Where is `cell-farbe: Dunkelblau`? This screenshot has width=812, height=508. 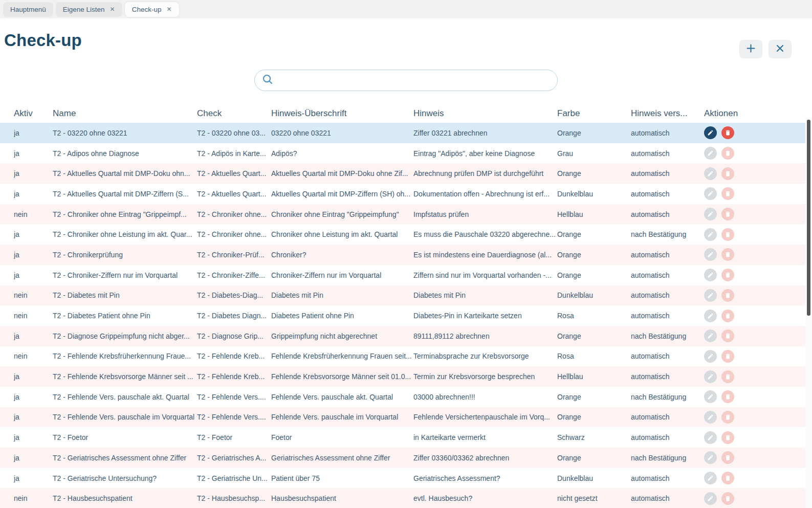 cell-farbe: Dunkelblau is located at coordinates (594, 295).